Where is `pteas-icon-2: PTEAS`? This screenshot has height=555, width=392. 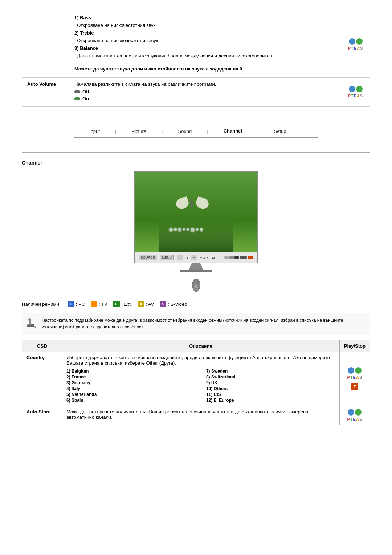 pteas-icon-2: PTEAS is located at coordinates (356, 92).